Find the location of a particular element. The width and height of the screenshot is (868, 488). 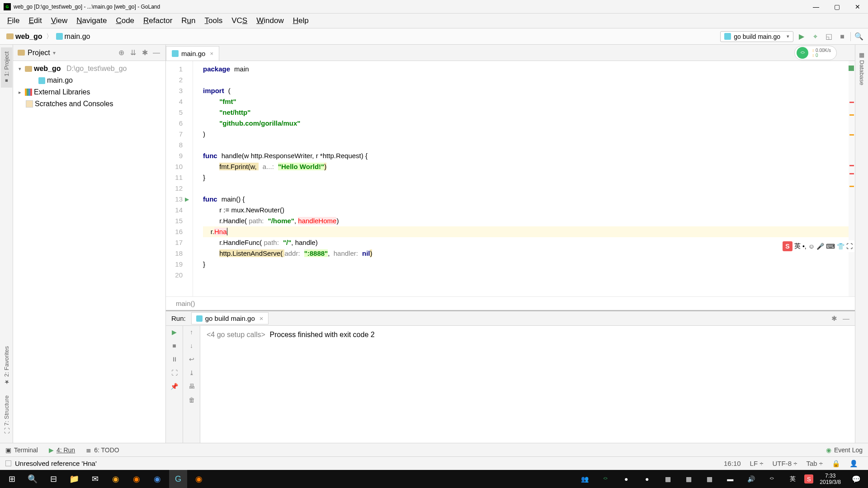

action-center-icon: 💬 is located at coordinates (856, 479).